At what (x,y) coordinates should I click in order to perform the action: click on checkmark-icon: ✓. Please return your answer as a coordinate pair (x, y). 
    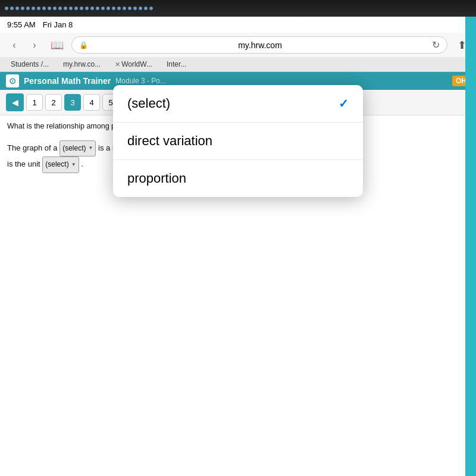
    Looking at the image, I should click on (344, 104).